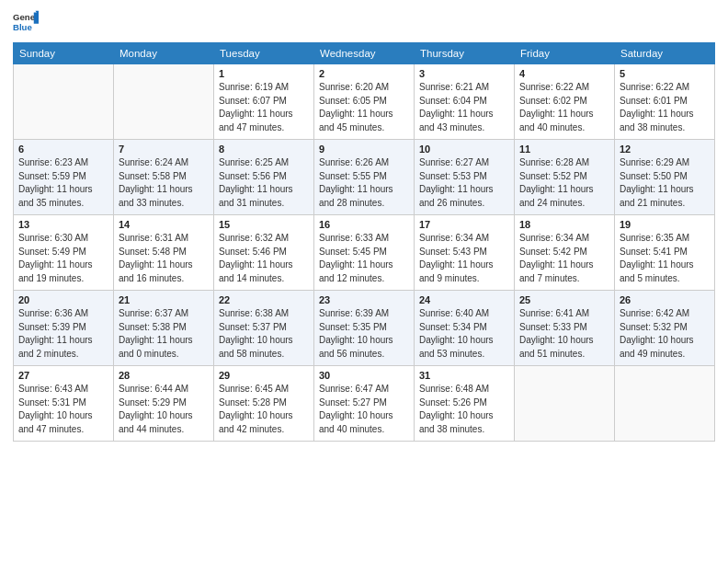  What do you see at coordinates (665, 108) in the screenshot?
I see `day-info: Sunrise: 6:22 AM Sunset: 6:01 PM Dayligh…` at bounding box center [665, 108].